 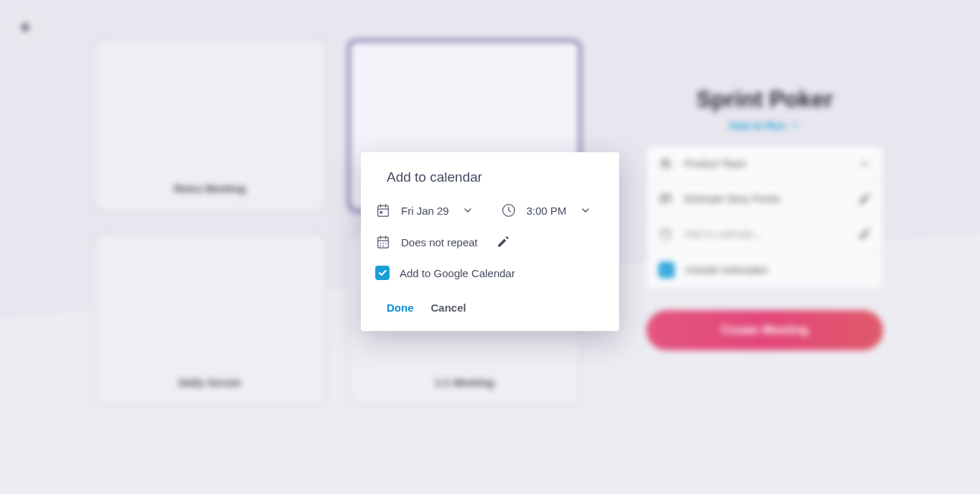 What do you see at coordinates (765, 234) in the screenshot?
I see `calendar-placeholder: Add to calendar...` at bounding box center [765, 234].